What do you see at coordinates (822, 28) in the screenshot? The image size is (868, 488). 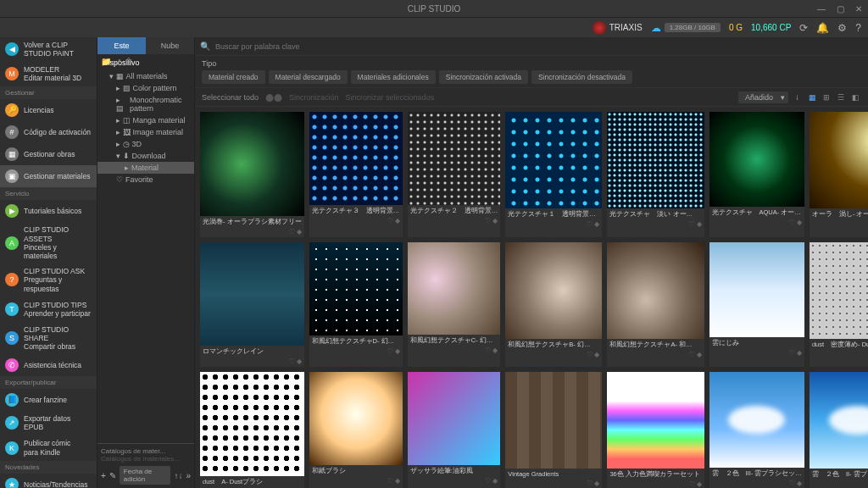 I see `bell-icon: 🔔` at bounding box center [822, 28].